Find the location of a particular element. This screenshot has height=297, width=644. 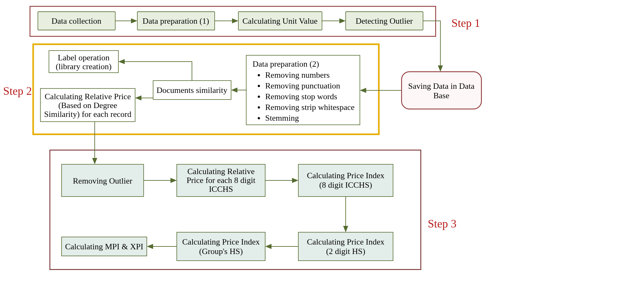

node-text: Data preparation (2) is located at coordinates (286, 64).